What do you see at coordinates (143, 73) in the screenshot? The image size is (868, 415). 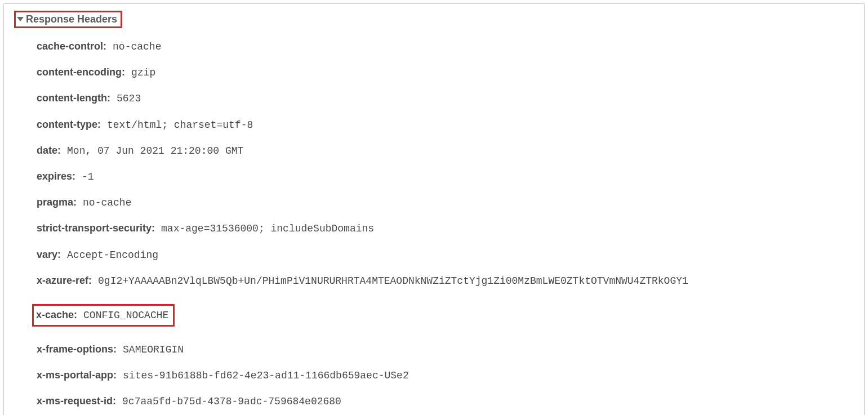 I see `header-value: gzip` at bounding box center [143, 73].